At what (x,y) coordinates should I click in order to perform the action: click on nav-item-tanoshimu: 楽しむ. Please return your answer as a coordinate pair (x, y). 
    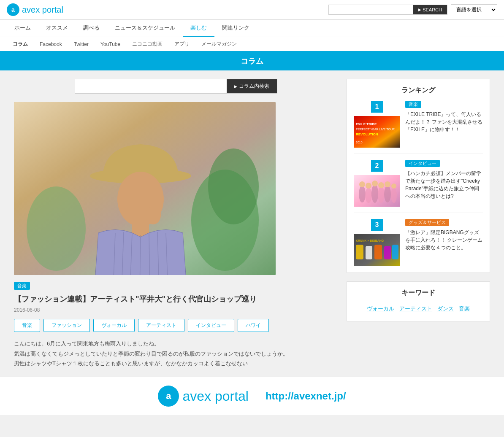
    Looking at the image, I should click on (198, 28).